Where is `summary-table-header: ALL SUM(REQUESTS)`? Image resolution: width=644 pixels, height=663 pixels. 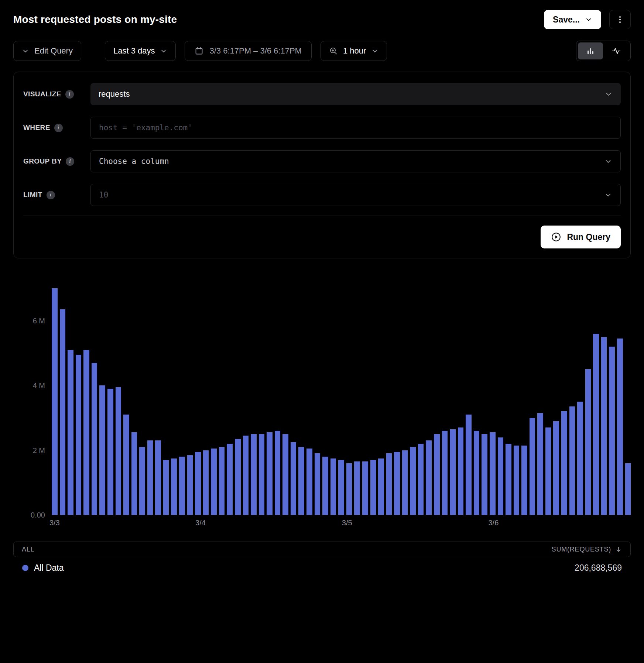
summary-table-header: ALL SUM(REQUESTS) is located at coordinates (322, 549).